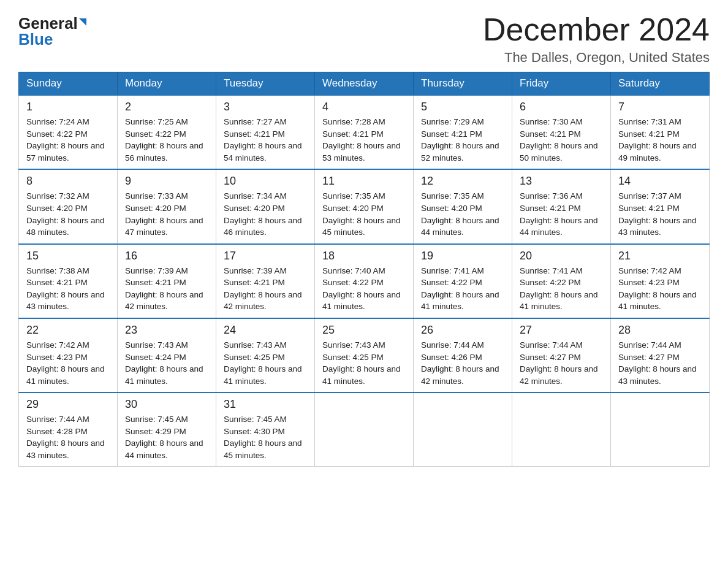 This screenshot has width=728, height=563. Describe the element at coordinates (463, 182) in the screenshot. I see `day-number: 12` at that location.